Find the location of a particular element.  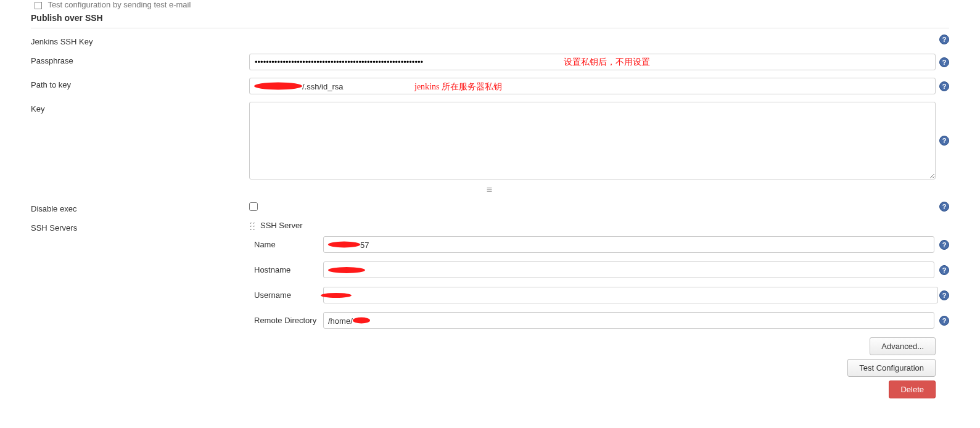

section-title-publish-over-ssh: Publish over SSH is located at coordinates (490, 18).